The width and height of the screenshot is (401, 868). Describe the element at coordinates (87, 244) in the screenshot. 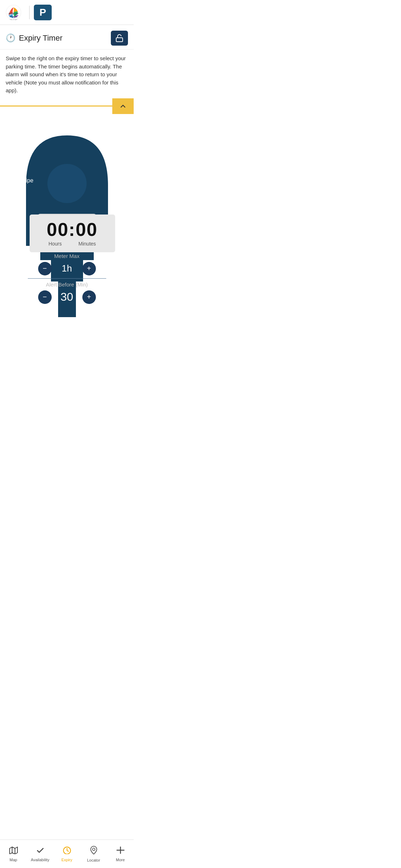

I see `minutes-label: Minutes` at that location.